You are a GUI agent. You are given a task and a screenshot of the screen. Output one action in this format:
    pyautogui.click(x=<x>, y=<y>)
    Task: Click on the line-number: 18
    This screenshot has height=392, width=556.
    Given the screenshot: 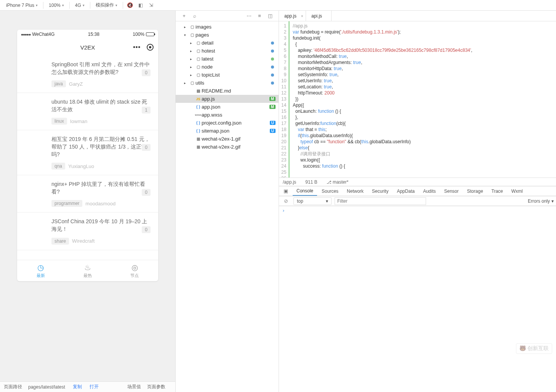 What is the action you would take?
    pyautogui.click(x=284, y=130)
    